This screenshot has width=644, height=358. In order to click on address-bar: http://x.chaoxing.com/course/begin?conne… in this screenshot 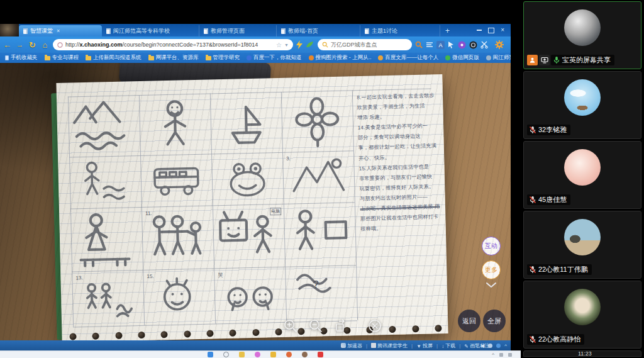, I will do `click(173, 45)`.